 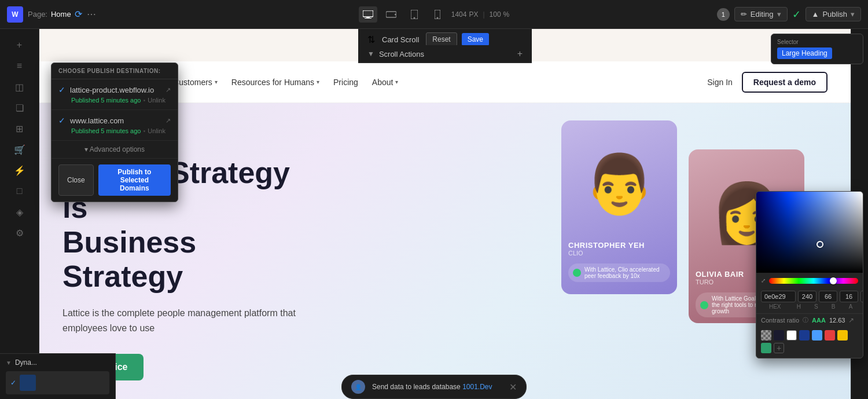 What do you see at coordinates (156, 100) in the screenshot?
I see `unlink-button-1: Unlink` at bounding box center [156, 100].